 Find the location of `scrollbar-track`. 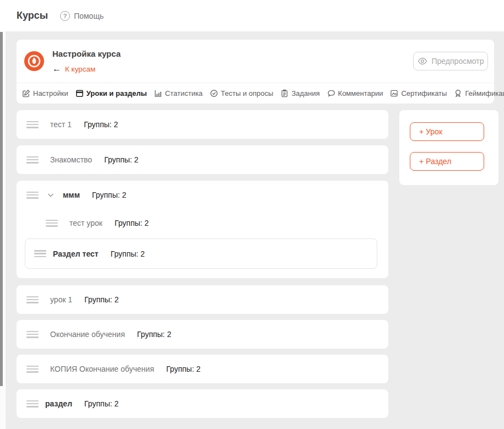

scrollbar-track is located at coordinates (2, 230).